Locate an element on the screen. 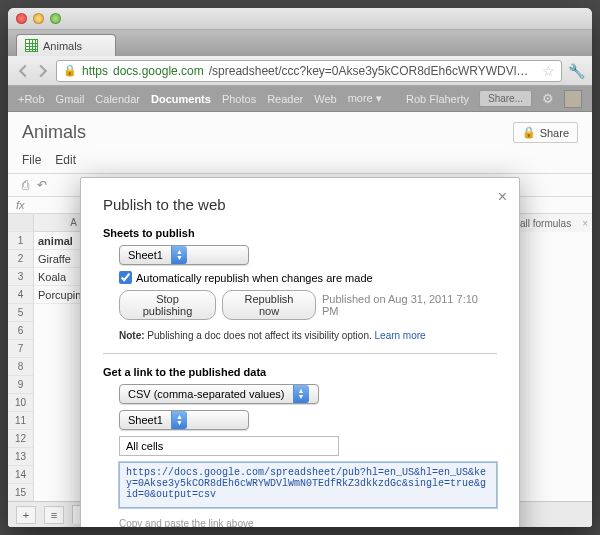  url-host: docs.google.com is located at coordinates (158, 71).